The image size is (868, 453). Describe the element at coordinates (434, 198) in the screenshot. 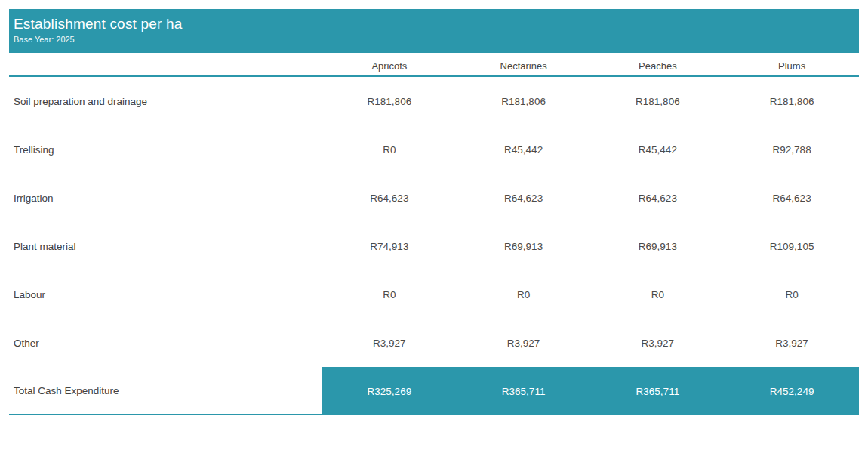

I see `table-row: Irrigation R64,623 R64,623 R64,623 R64,6…` at that location.